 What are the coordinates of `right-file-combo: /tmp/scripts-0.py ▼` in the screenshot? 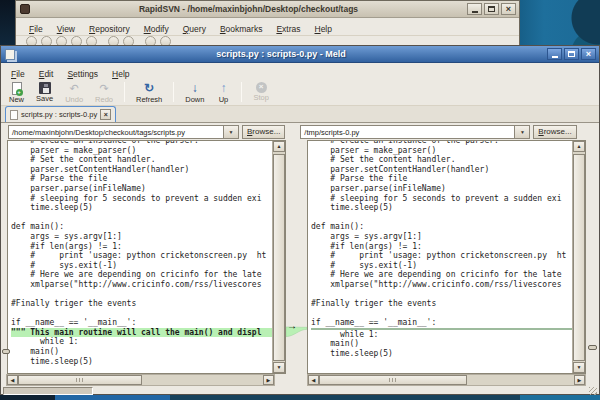 It's located at (415, 132).